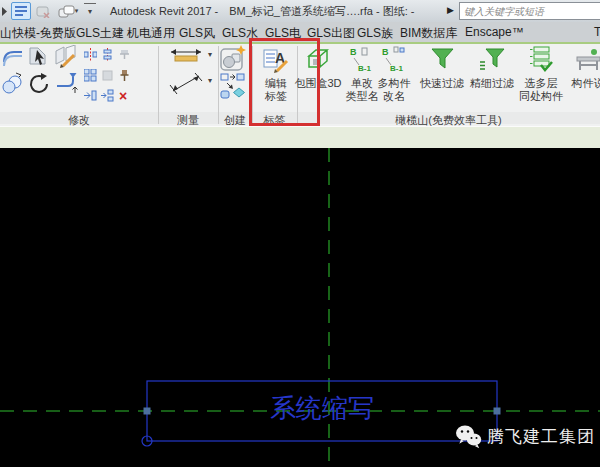 The image size is (600, 467). Describe the element at coordinates (322, 408) in the screenshot. I see `system-abbreviation-label: 系统缩写` at that location.